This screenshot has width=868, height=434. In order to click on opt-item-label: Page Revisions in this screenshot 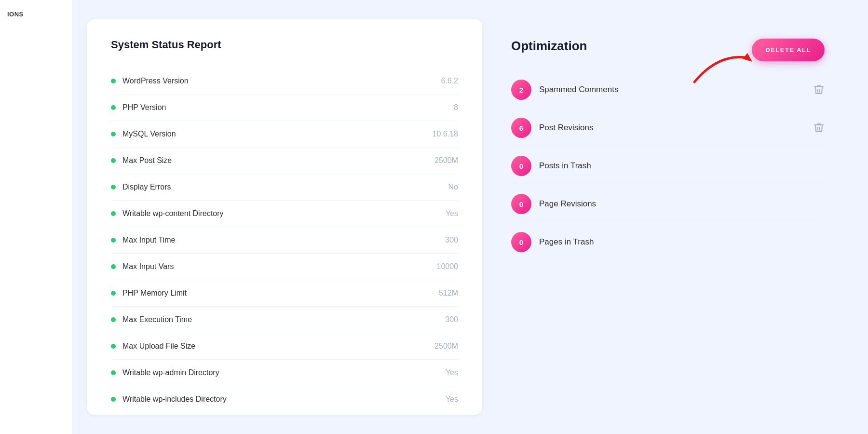, I will do `click(682, 204)`.